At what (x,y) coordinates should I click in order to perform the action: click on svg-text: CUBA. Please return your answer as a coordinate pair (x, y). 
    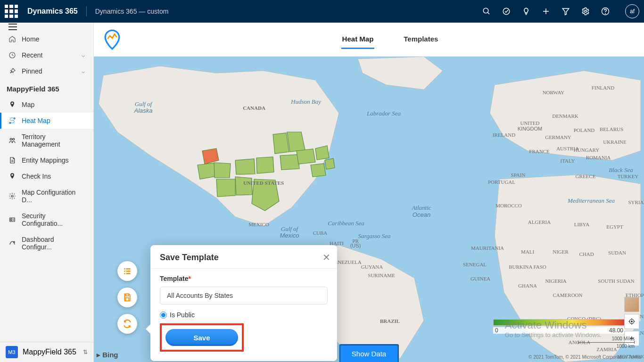
    Looking at the image, I should click on (321, 233).